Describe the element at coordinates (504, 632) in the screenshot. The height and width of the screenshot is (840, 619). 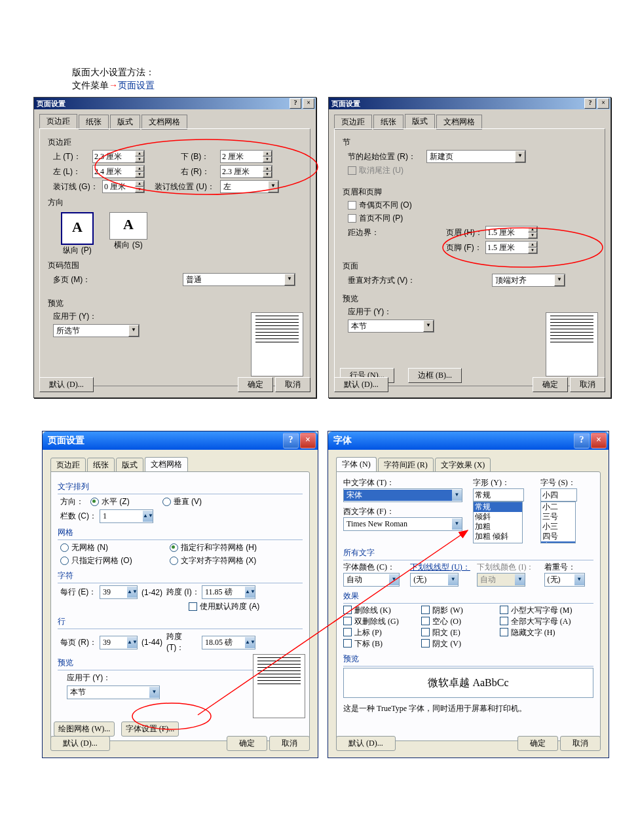
I see `checkbox-hidden` at that location.